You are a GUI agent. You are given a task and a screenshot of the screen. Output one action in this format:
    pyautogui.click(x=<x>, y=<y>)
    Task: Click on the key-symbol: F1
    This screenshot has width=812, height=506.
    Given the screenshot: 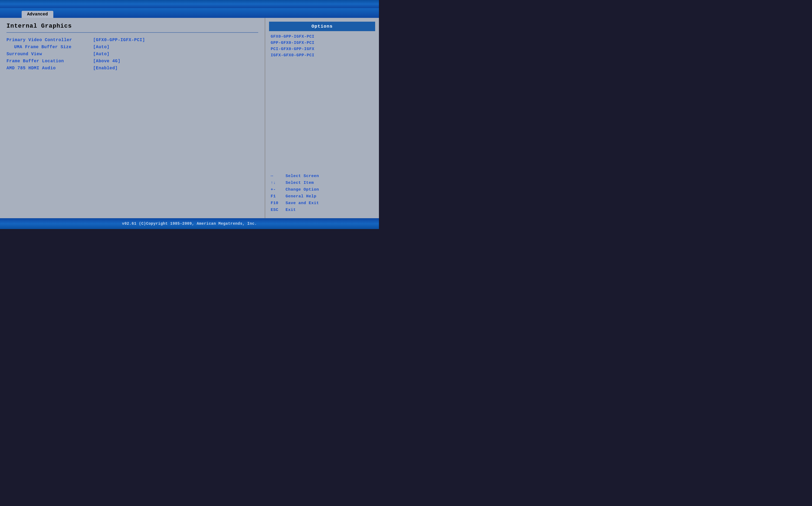 What is the action you would take?
    pyautogui.click(x=278, y=196)
    